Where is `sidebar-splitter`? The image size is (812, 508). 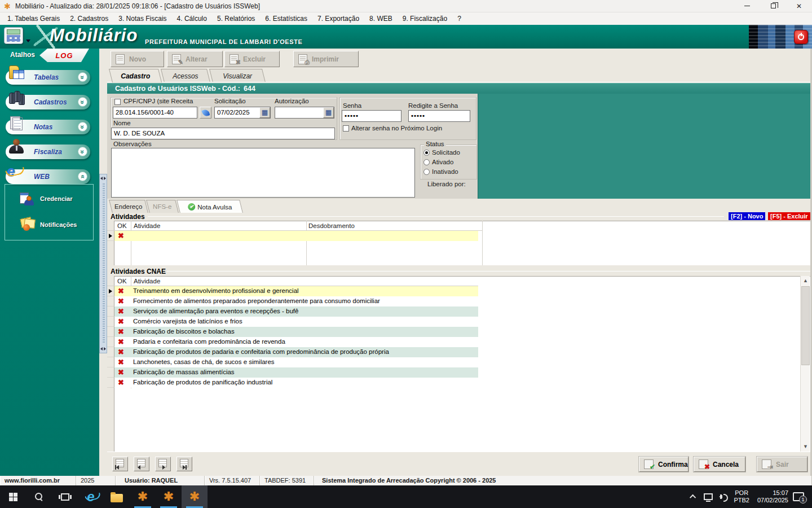 sidebar-splitter is located at coordinates (103, 264).